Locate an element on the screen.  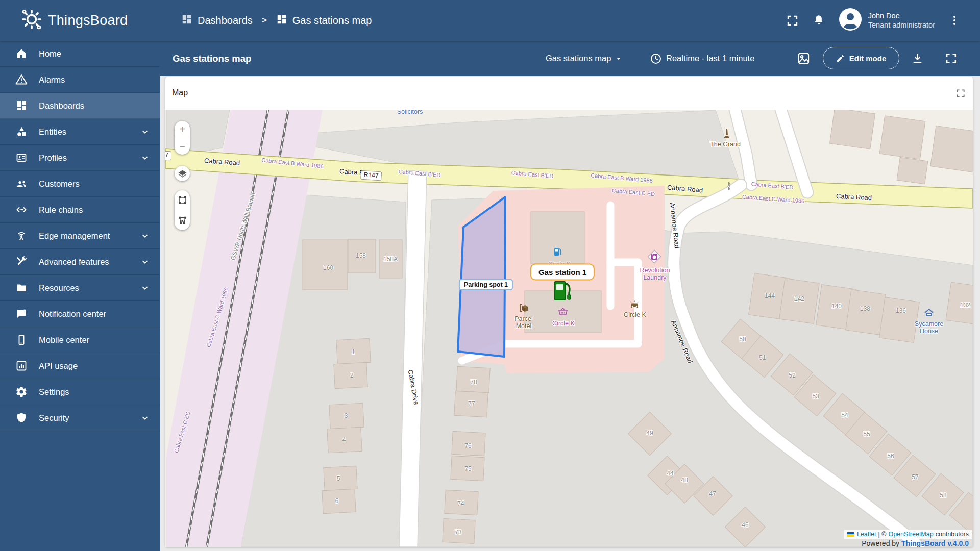
map-label: 160 is located at coordinates (328, 268).